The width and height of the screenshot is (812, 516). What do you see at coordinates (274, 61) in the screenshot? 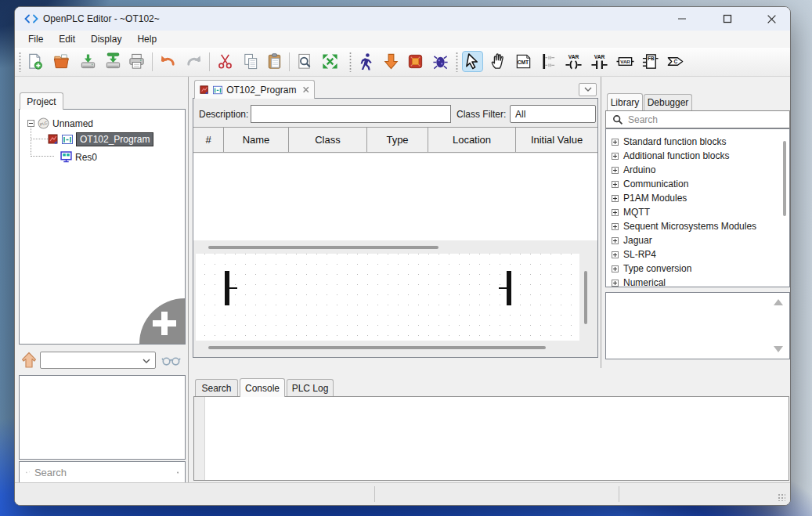
I see `paste-button` at bounding box center [274, 61].